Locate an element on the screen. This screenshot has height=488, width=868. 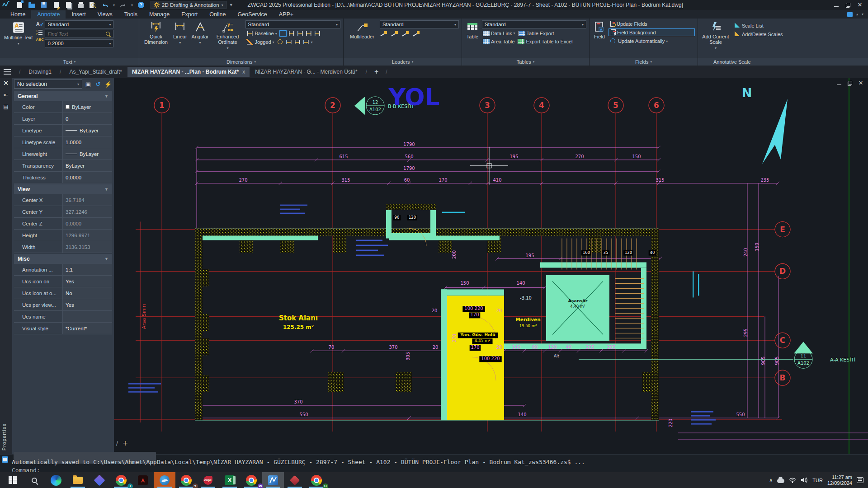
panel-label-dimensions: Dimensions▾ is located at coordinates (241, 61).